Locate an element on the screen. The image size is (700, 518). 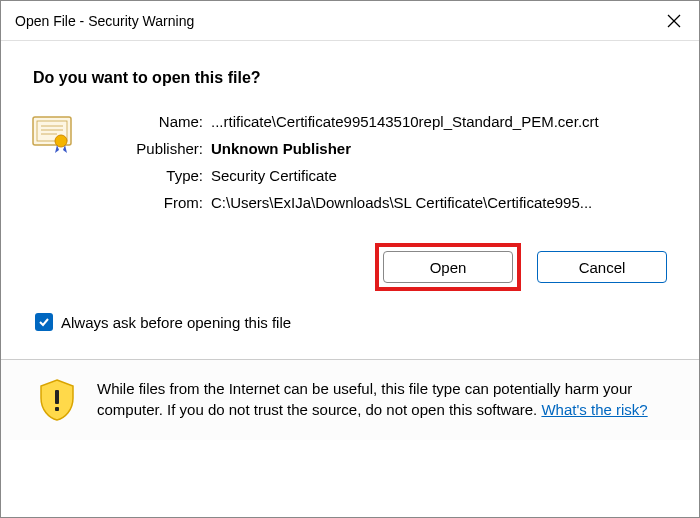
always-ask-label: Always ask before opening this file is located at coordinates (176, 322).